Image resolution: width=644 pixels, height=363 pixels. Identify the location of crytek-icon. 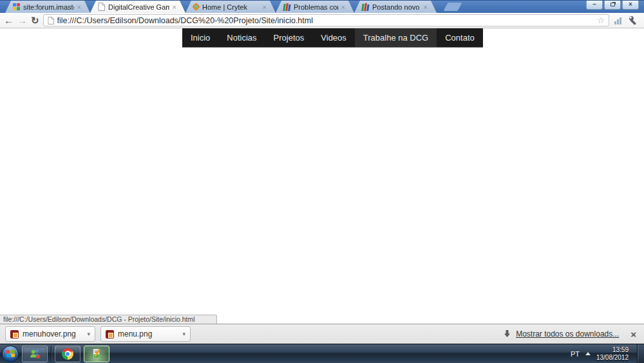
(196, 6).